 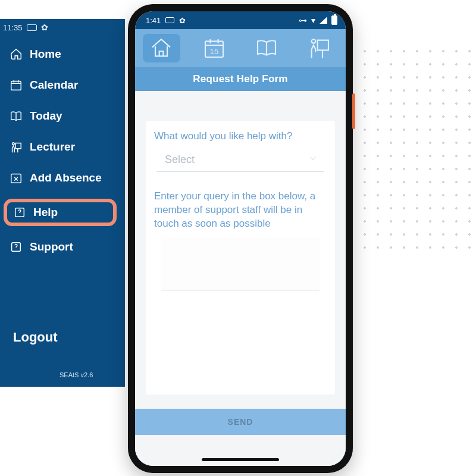 I want to click on page-title-text: Request Help Form, so click(x=240, y=79).